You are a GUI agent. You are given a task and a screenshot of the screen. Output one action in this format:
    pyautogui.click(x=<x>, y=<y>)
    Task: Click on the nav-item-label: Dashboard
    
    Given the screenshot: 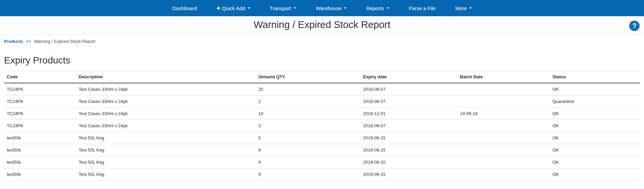 What is the action you would take?
    pyautogui.click(x=184, y=8)
    